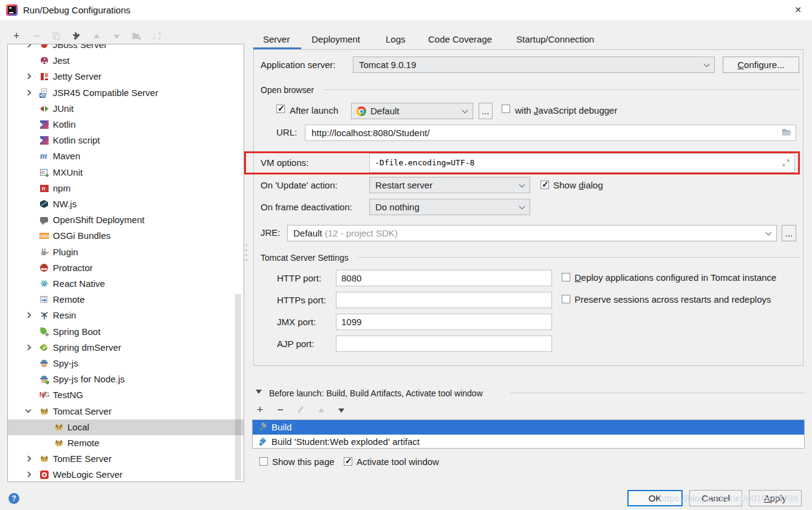 This screenshot has height=510, width=812. What do you see at coordinates (295, 344) in the screenshot?
I see `ajp-port--label: AJP port:` at bounding box center [295, 344].